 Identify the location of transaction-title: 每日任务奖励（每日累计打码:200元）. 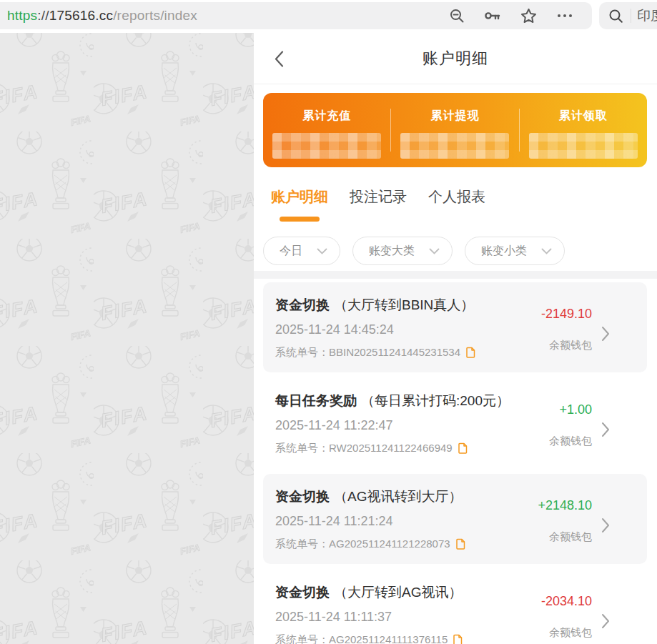
(392, 400).